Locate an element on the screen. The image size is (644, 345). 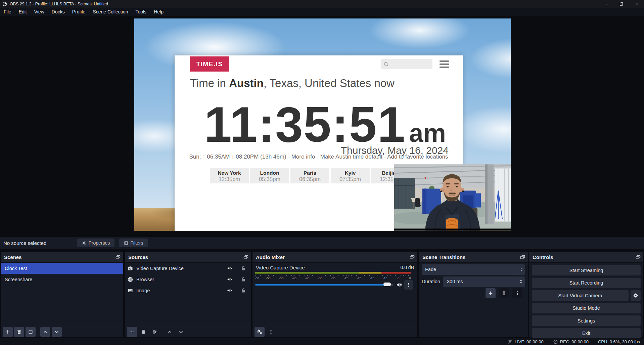
scene-transitions-panel: Scene Transitions Fade Duration 300 ms is located at coordinates (473, 295).